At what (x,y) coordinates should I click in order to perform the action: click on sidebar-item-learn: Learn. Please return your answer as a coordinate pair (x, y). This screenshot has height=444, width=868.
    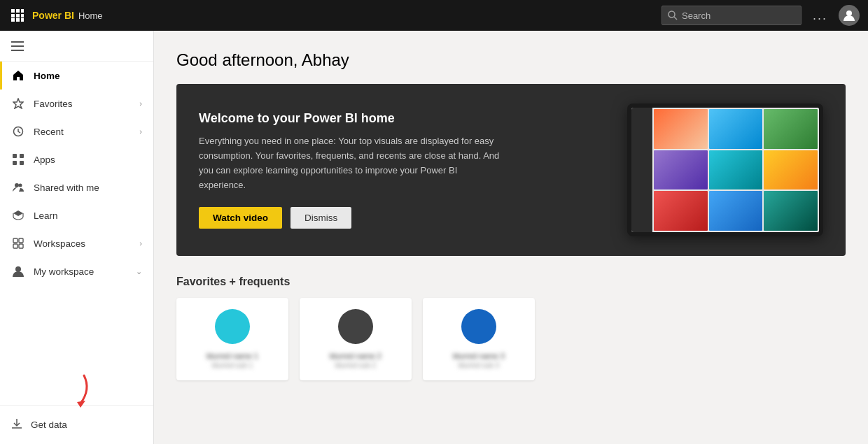
    Looking at the image, I should click on (77, 215).